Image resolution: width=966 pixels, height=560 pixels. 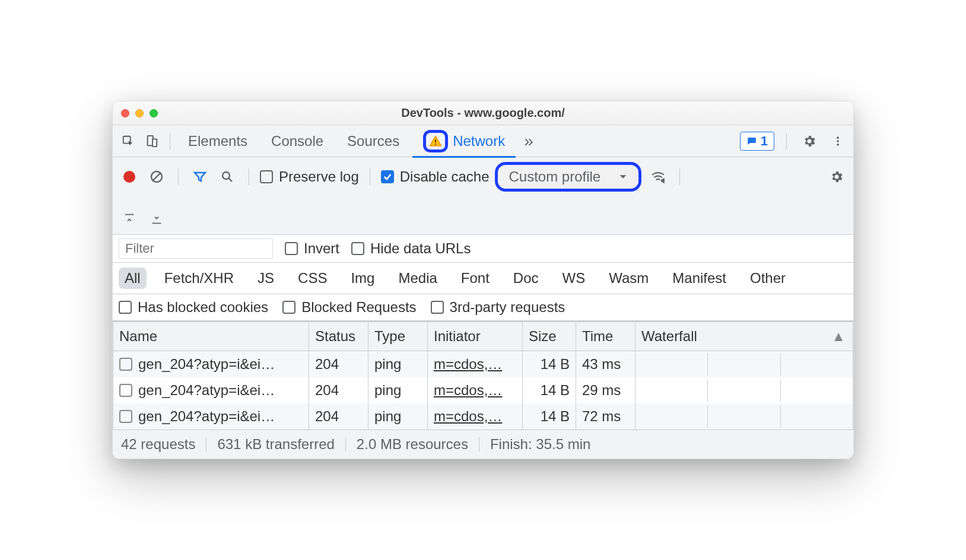 I want to click on blocked-requests-option: Blocked Requests, so click(x=349, y=307).